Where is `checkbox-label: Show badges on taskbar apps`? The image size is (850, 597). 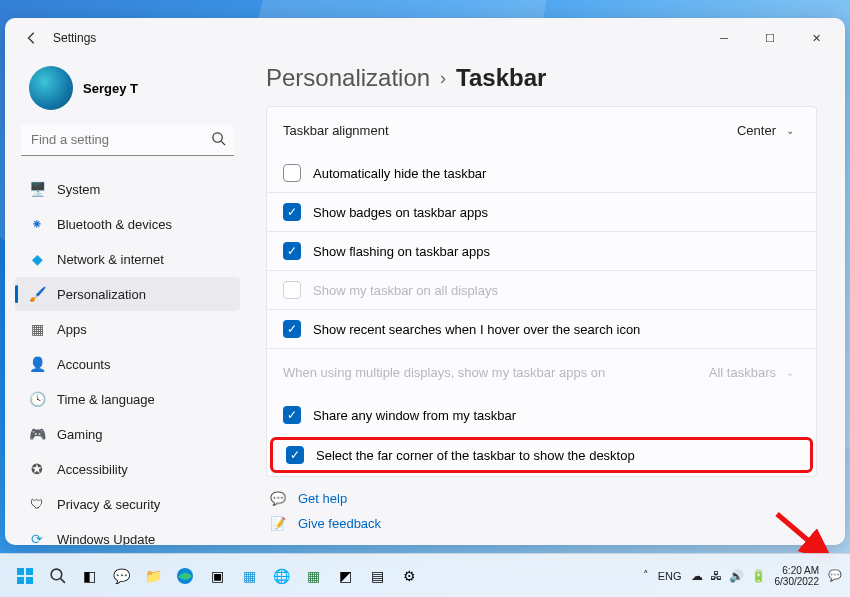
checkbox-label: Show badges on taskbar apps is located at coordinates (400, 212).